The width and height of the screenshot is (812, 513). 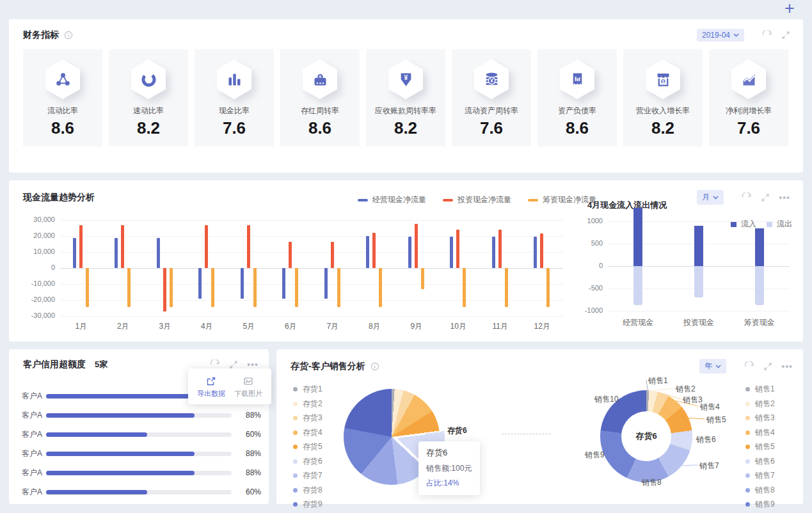 What do you see at coordinates (37, 315) in the screenshot?
I see `y-axis-tick: -30,000` at bounding box center [37, 315].